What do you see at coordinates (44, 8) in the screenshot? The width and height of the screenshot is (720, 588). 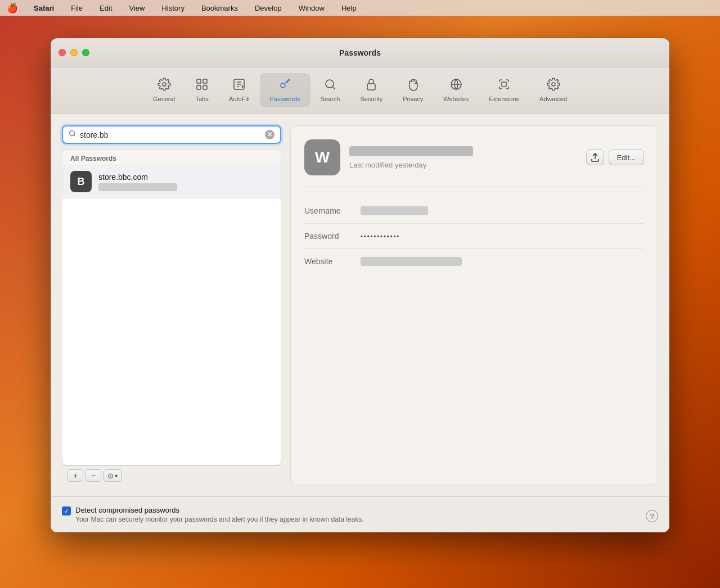 I see `menubar-safari: Safari` at bounding box center [44, 8].